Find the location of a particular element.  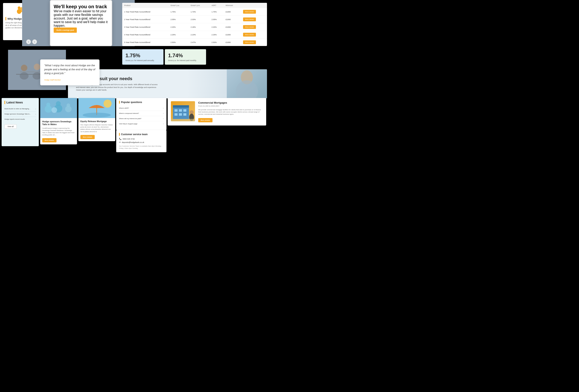

news-item-1: David Austin to retire as Managing... › is located at coordinates (20, 109).